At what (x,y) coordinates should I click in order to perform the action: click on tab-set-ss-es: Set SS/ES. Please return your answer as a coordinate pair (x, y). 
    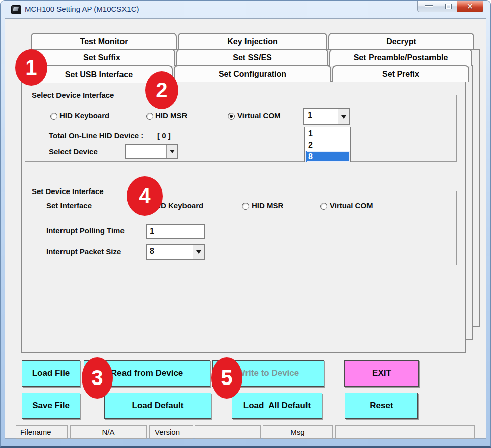
    Looking at the image, I should click on (252, 57).